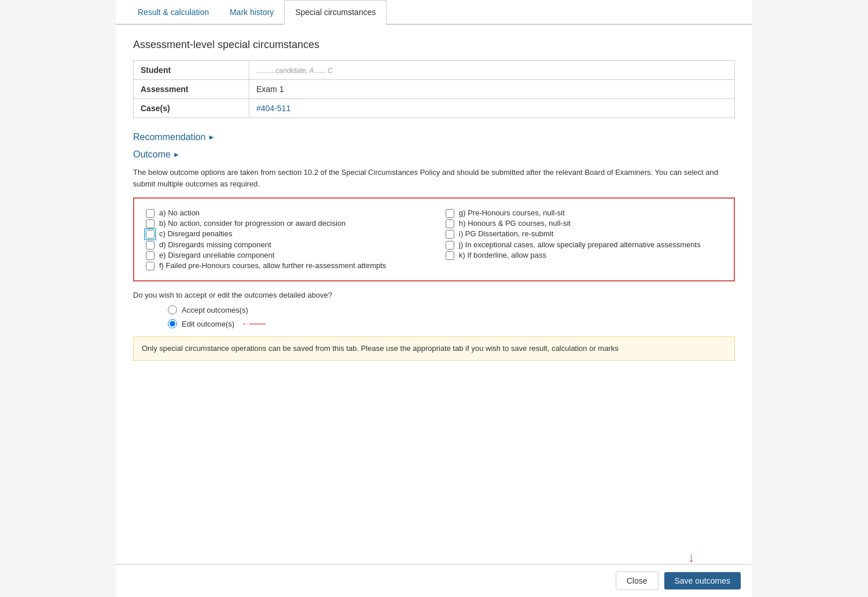 The height and width of the screenshot is (597, 868). Describe the element at coordinates (216, 255) in the screenshot. I see `label-e: e) Disregard unreliable component` at that location.